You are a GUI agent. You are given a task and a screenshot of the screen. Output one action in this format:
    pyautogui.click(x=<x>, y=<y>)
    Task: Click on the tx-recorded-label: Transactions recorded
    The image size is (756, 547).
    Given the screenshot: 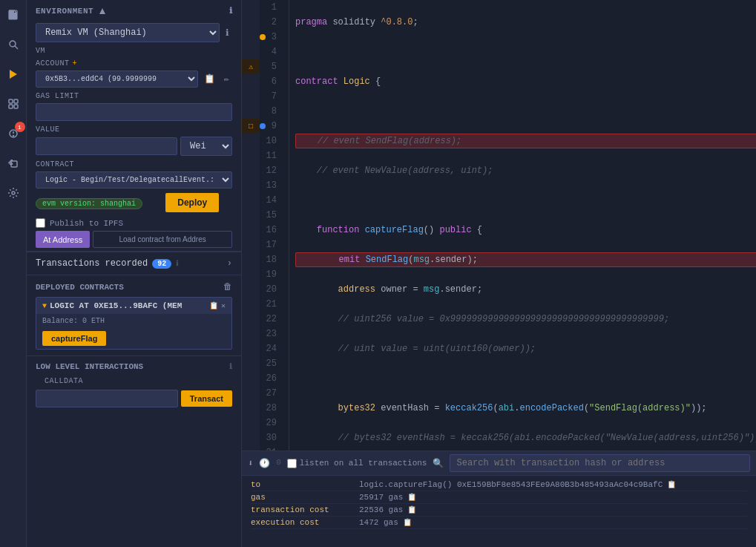 What is the action you would take?
    pyautogui.click(x=92, y=263)
    